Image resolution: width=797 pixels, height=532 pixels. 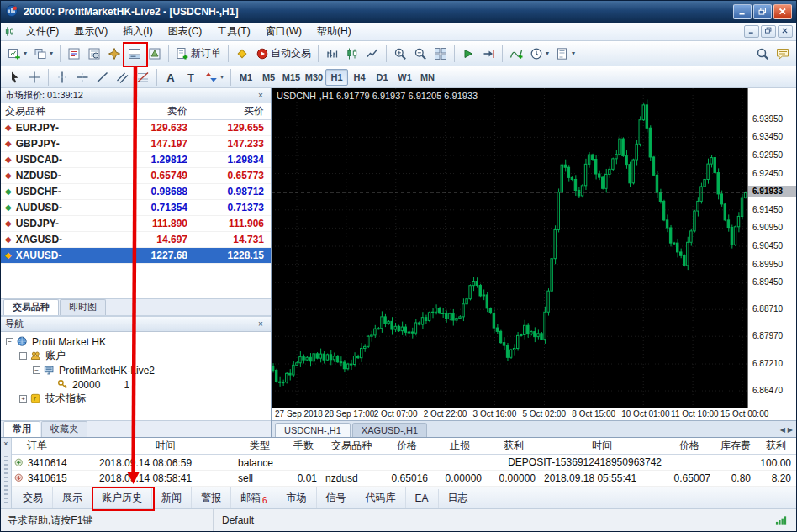 I want to click on market-watch-close-icon: ×, so click(x=261, y=96).